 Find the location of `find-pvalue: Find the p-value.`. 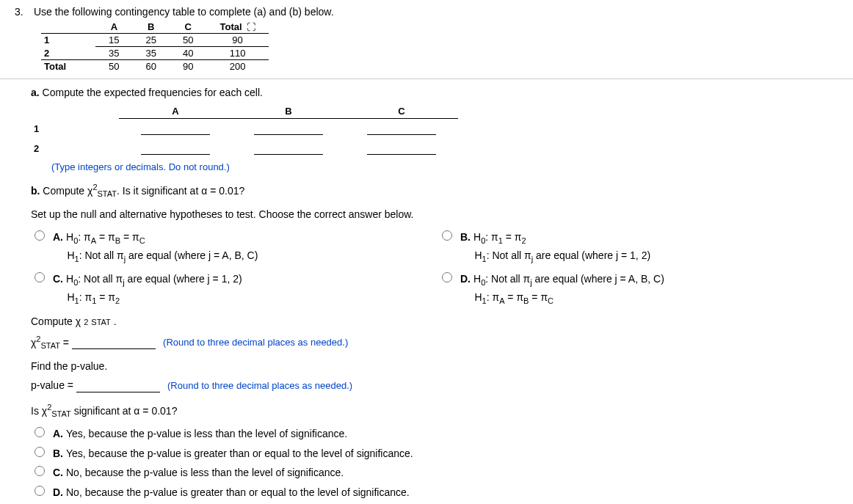

find-pvalue: Find the p-value. is located at coordinates (435, 366).